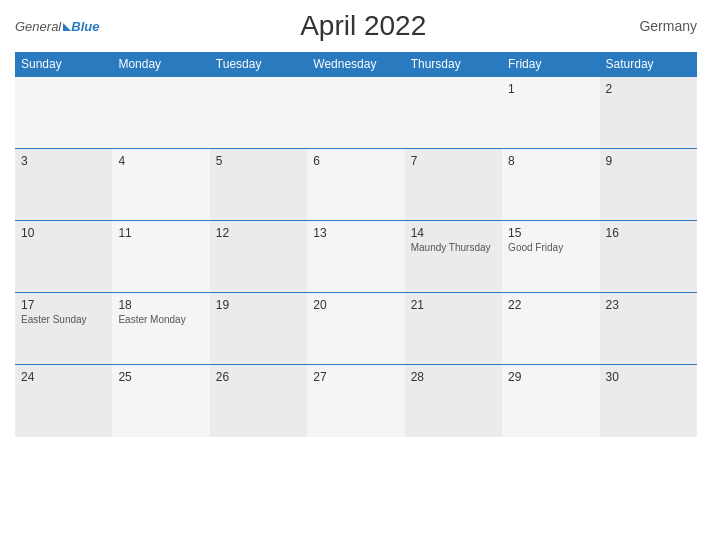 Image resolution: width=712 pixels, height=550 pixels. What do you see at coordinates (64, 233) in the screenshot?
I see `day-number: 10` at bounding box center [64, 233].